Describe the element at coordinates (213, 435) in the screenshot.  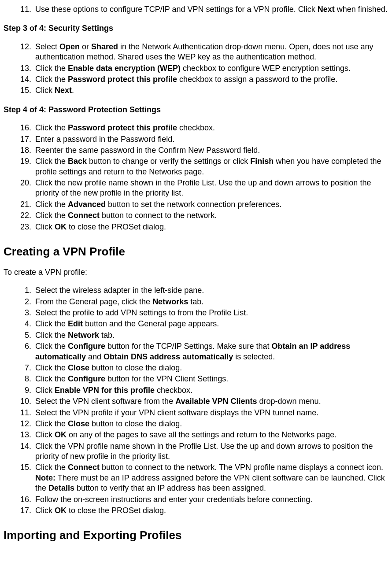
I see `list-item: Click OK on any of the pages to save all…` at that location.